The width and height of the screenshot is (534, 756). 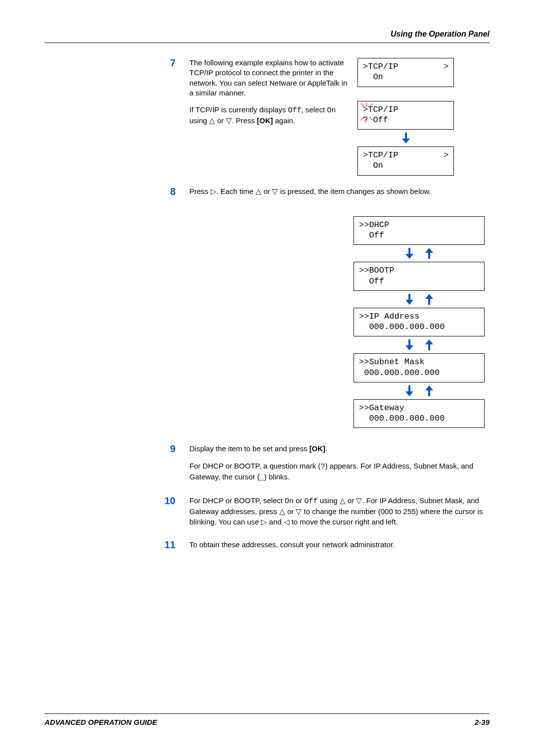 What do you see at coordinates (320, 194) in the screenshot?
I see `step-8: 8 Press . Each time or is pressed, the i…` at bounding box center [320, 194].